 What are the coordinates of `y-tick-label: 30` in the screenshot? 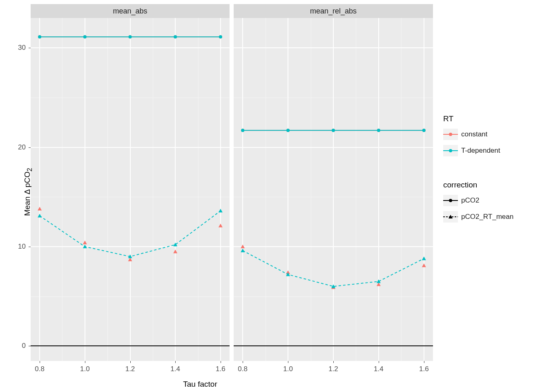 It's located at (22, 48).